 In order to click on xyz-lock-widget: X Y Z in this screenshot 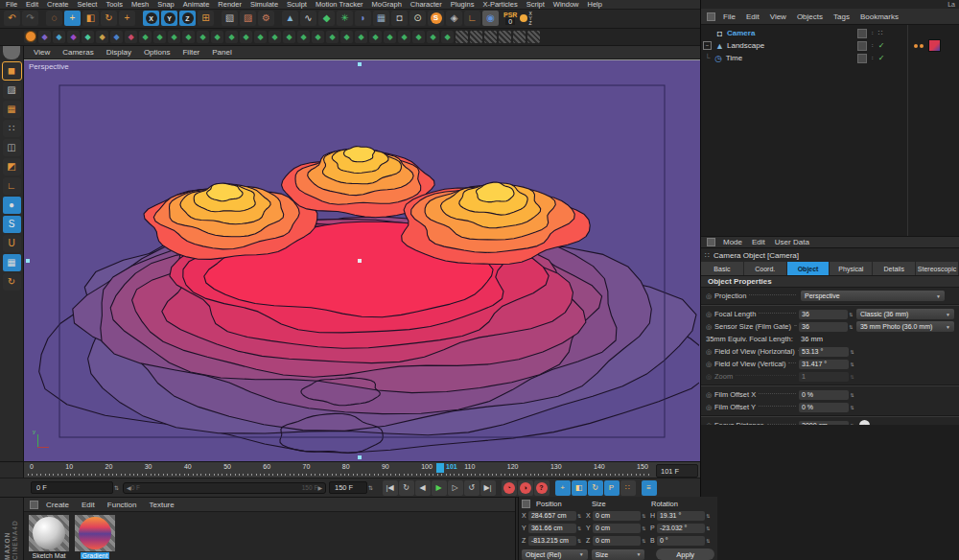, I will do `click(526, 19)`.